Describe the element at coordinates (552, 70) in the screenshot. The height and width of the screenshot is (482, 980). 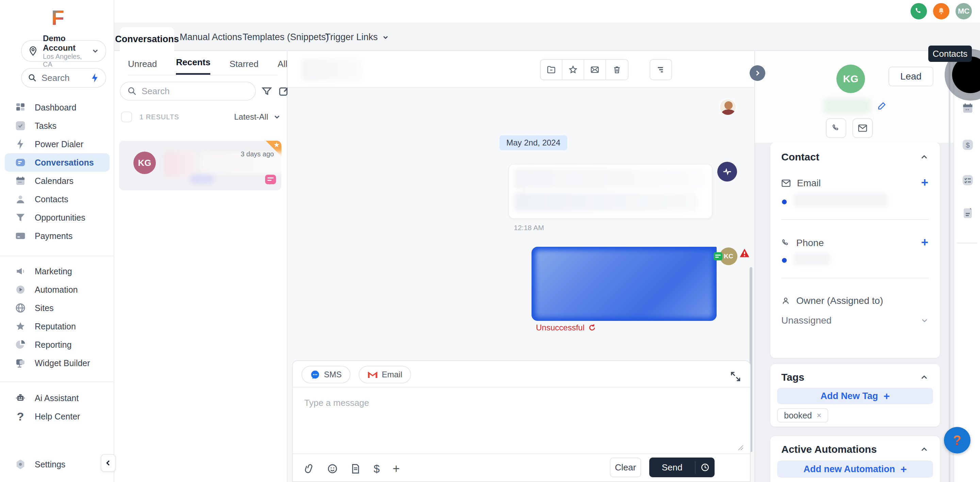
I see `archive-button` at that location.